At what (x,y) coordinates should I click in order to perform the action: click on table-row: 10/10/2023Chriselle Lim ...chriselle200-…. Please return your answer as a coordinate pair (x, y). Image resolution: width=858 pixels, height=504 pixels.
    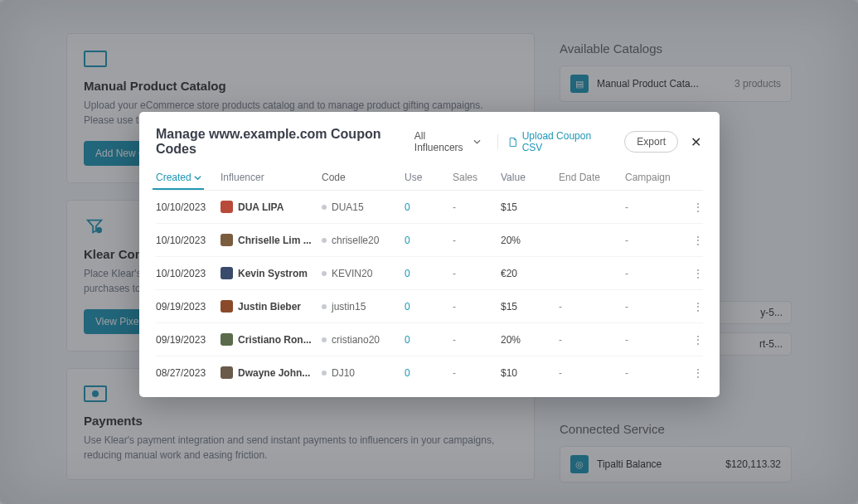
    Looking at the image, I should click on (429, 240).